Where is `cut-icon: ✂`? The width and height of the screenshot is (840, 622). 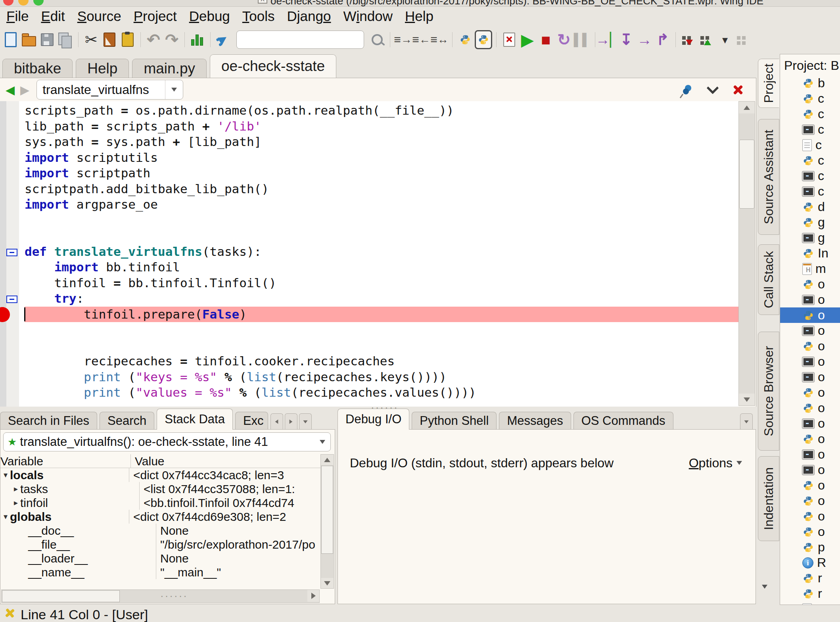
cut-icon: ✂ is located at coordinates (91, 40).